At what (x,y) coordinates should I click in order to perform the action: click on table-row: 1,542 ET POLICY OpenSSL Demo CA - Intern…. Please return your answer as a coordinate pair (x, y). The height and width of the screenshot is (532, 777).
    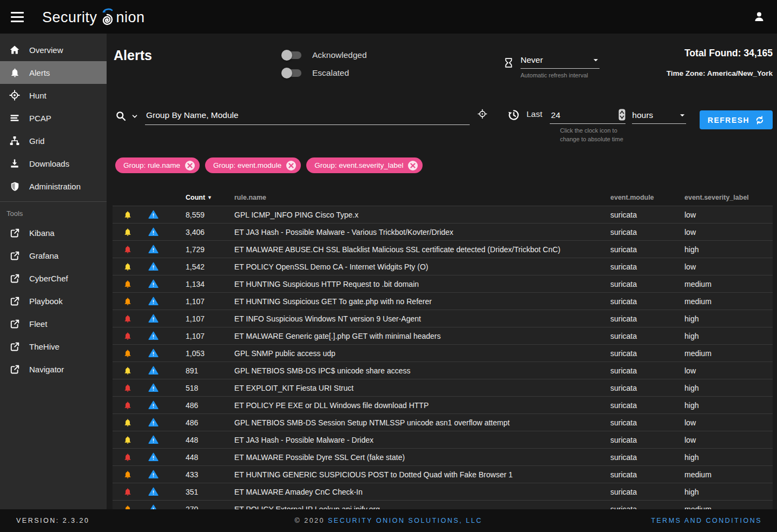
    Looking at the image, I should click on (443, 266).